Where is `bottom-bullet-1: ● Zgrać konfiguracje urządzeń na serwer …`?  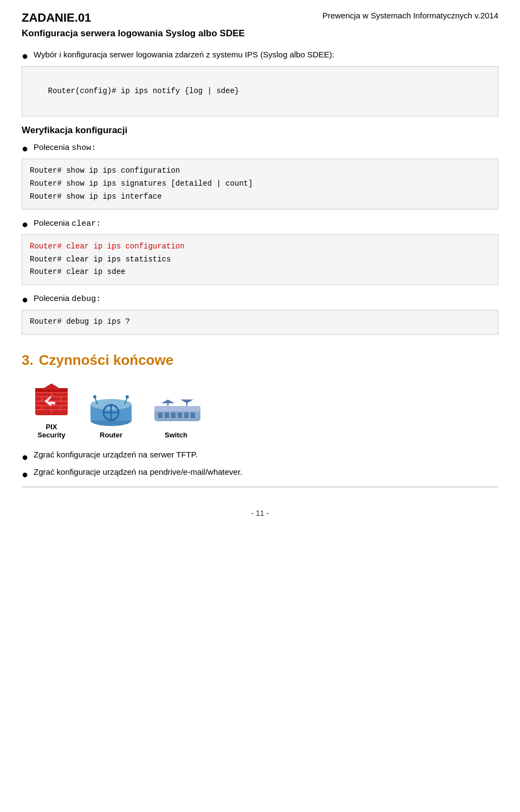
bottom-bullet-1: ● Zgrać konfiguracje urządzeń na serwer … is located at coordinates (260, 457).